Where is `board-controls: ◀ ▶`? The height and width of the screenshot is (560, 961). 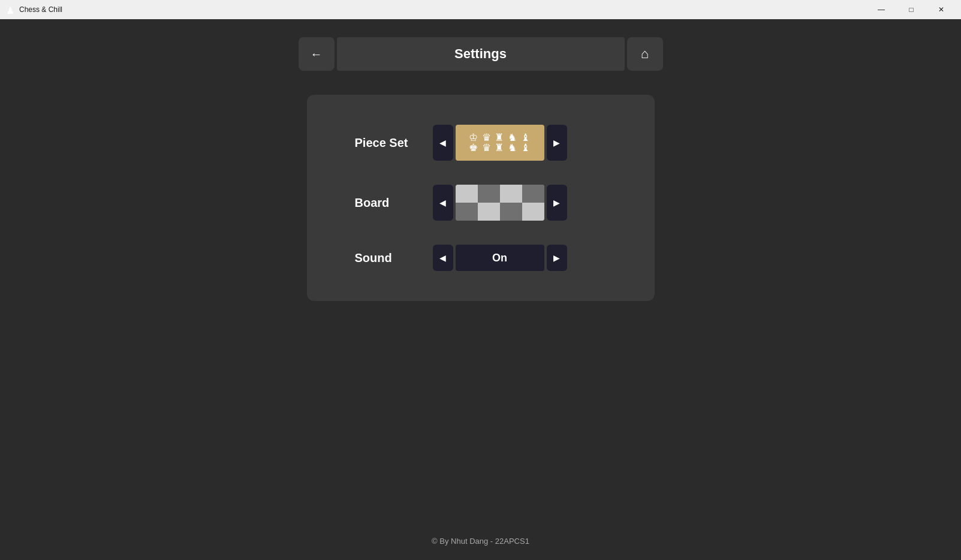 board-controls: ◀ ▶ is located at coordinates (500, 203).